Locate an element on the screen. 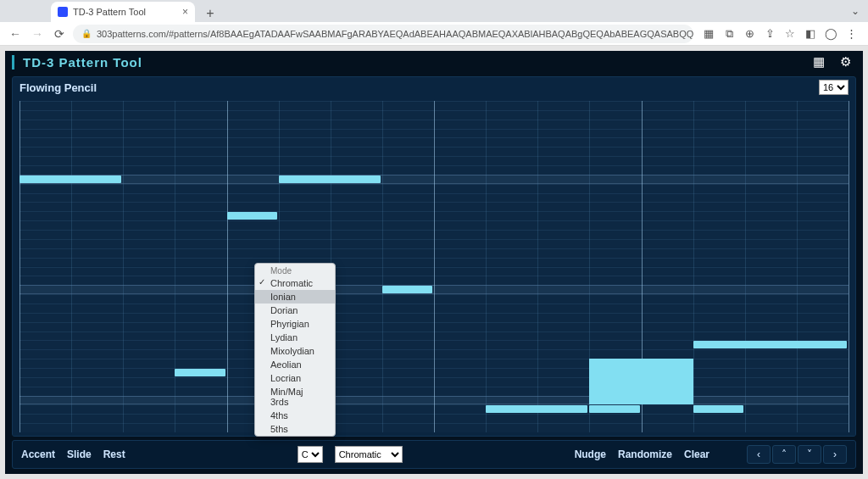 This screenshot has width=868, height=479. reload-button: ⟳ is located at coordinates (59, 34).